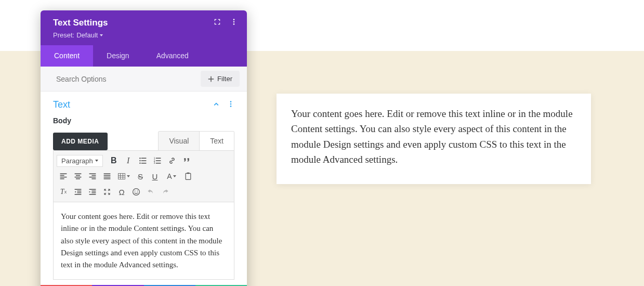 The width and height of the screenshot is (644, 286). Describe the element at coordinates (179, 141) in the screenshot. I see `editor-tab-visual: Visual` at that location.